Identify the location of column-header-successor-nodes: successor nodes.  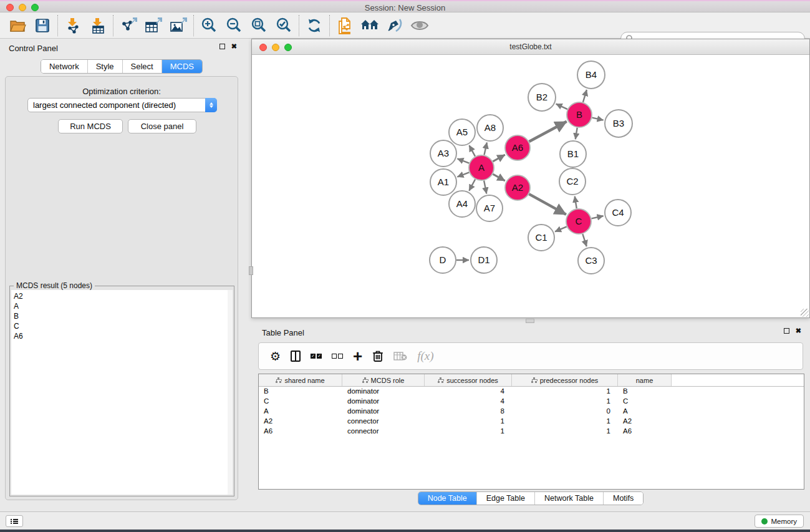
(468, 380).